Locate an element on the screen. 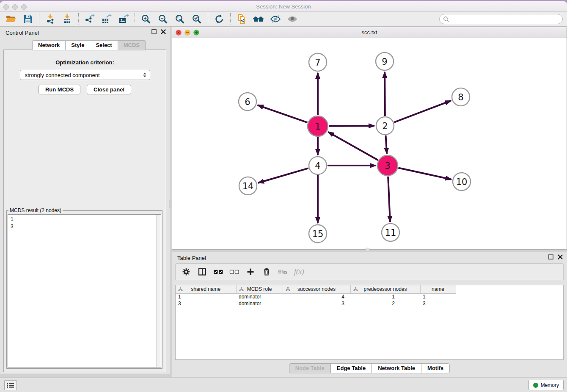 This screenshot has width=567, height=392. node-label: 6 is located at coordinates (247, 102).